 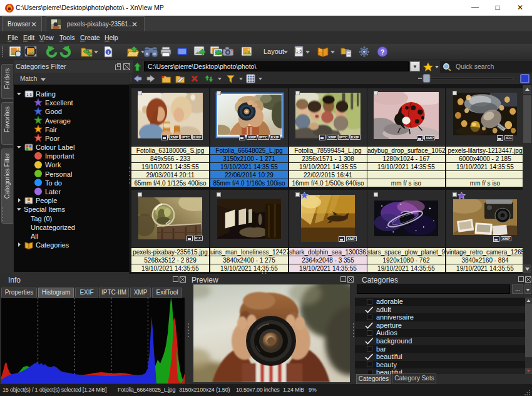 I want to click on svg-text: Important, so click(x=59, y=156).